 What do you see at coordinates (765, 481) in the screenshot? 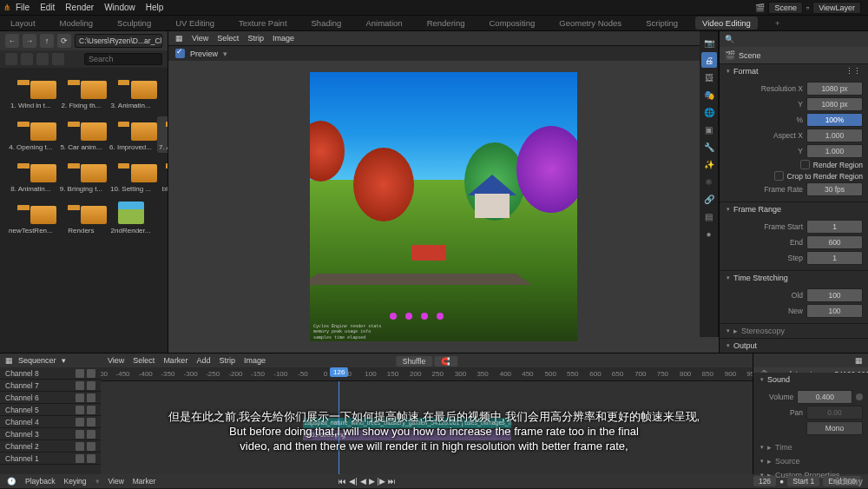
I see `current-frame-field: 126` at bounding box center [765, 481].